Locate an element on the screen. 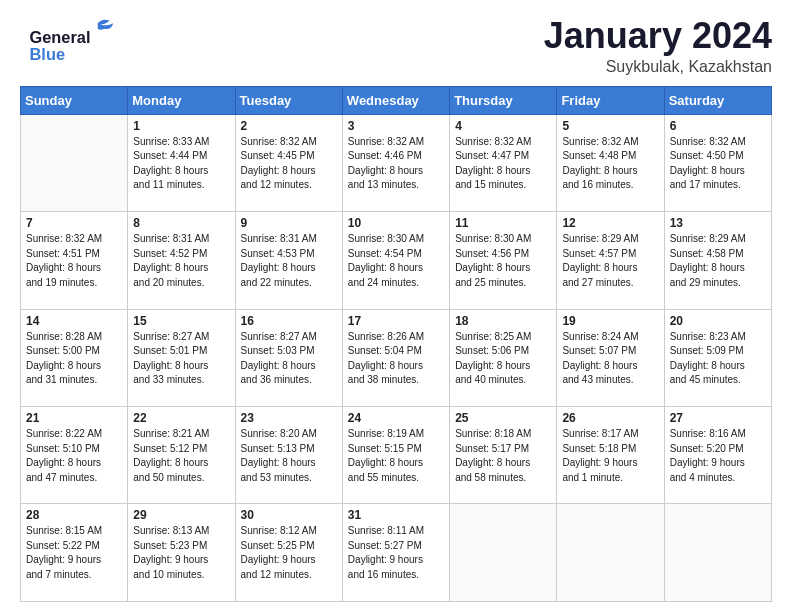  table-cell: 8Sunrise: 8:31 AM Sunset: 4:52 PM Daylig… is located at coordinates (182, 260).